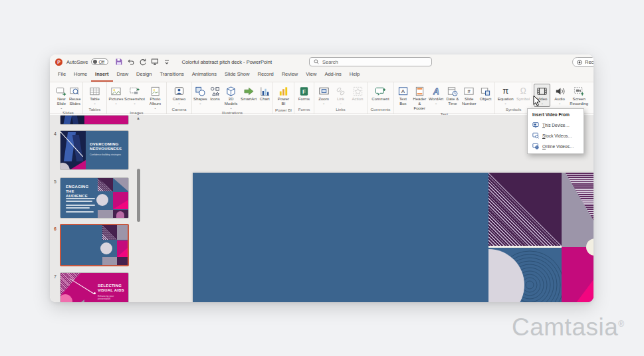  Describe the element at coordinates (556, 146) in the screenshot. I see `menu-item-online-videos: Online Videos…` at that location.